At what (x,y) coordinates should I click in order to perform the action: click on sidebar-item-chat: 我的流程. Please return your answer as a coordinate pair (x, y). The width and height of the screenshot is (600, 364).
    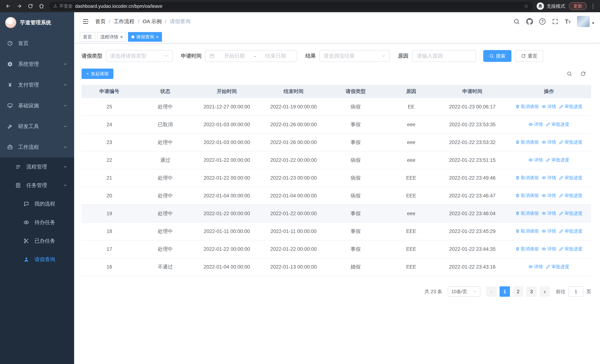
    Looking at the image, I should click on (37, 204).